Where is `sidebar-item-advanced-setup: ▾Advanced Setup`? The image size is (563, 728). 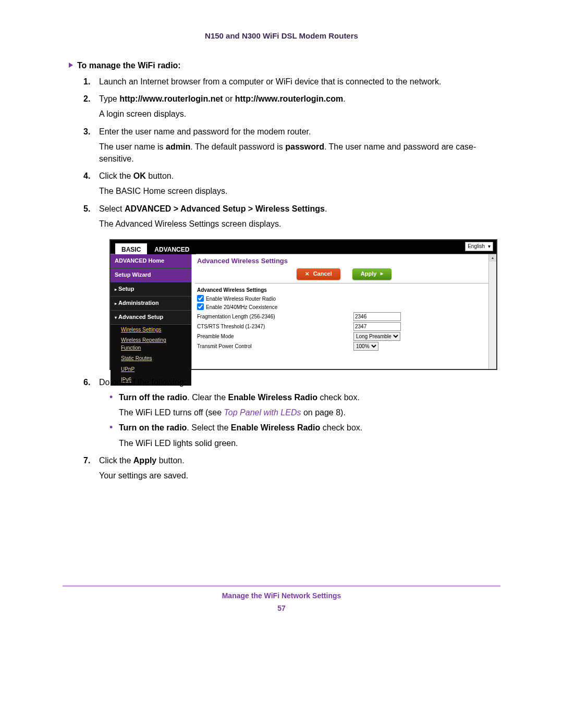
sidebar-item-advanced-setup: ▾Advanced Setup is located at coordinates (151, 318).